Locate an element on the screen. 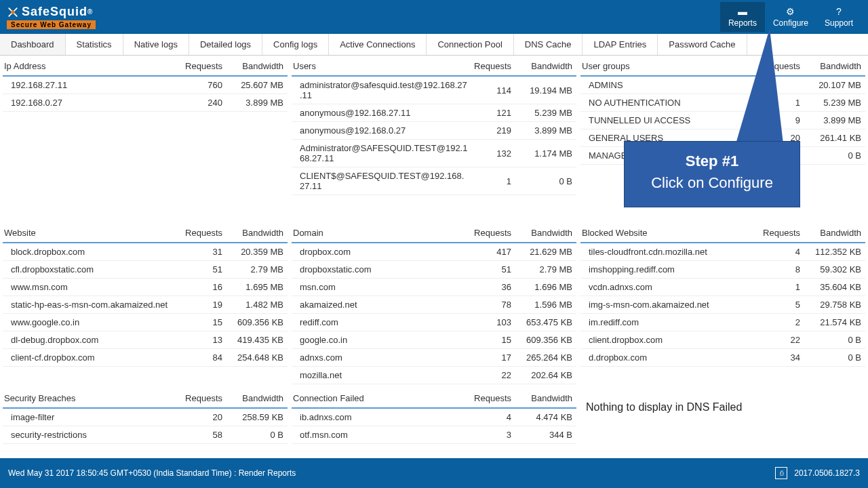 The width and height of the screenshot is (868, 488). row-name: mozilla.net is located at coordinates (385, 375).